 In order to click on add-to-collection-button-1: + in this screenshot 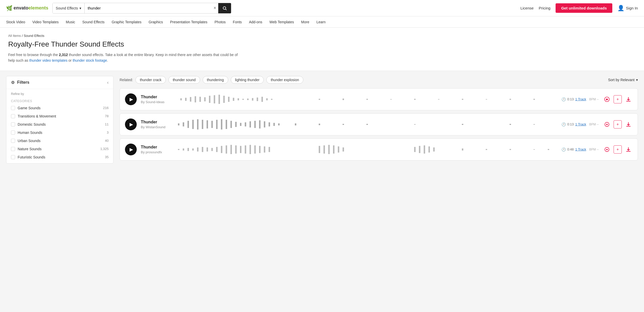, I will do `click(618, 99)`.